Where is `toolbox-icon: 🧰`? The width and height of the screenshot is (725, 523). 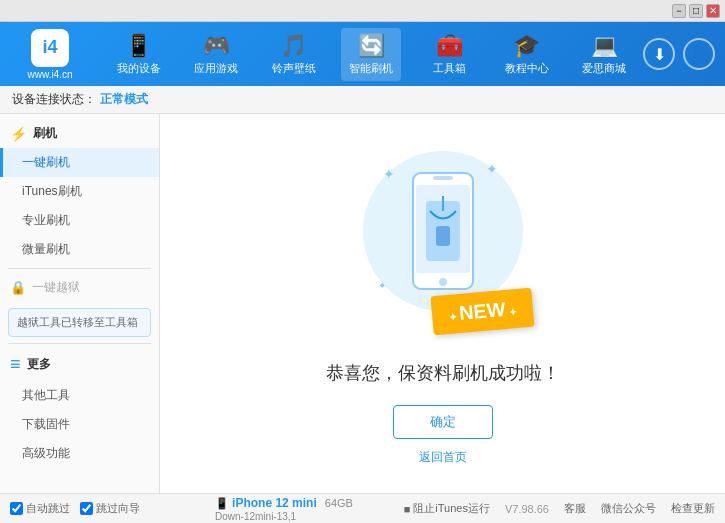
toolbox-icon: 🧰 is located at coordinates (450, 46).